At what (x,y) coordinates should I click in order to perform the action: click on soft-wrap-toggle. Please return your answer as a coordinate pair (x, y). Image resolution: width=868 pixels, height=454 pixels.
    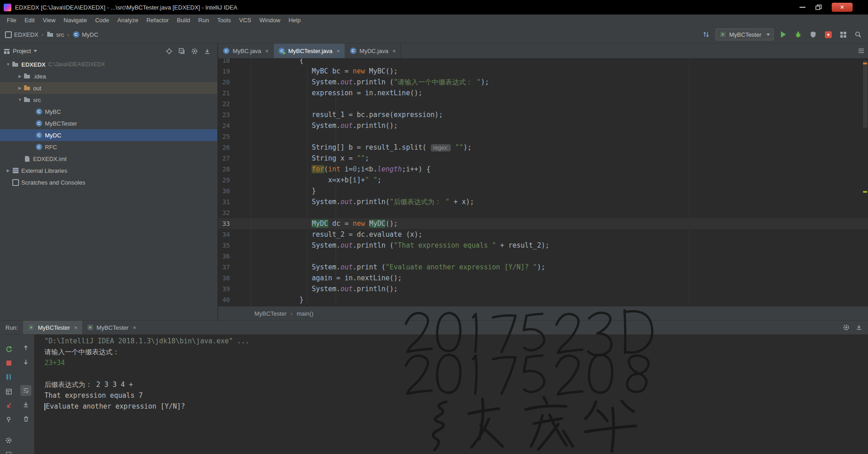
    Looking at the image, I should click on (26, 391).